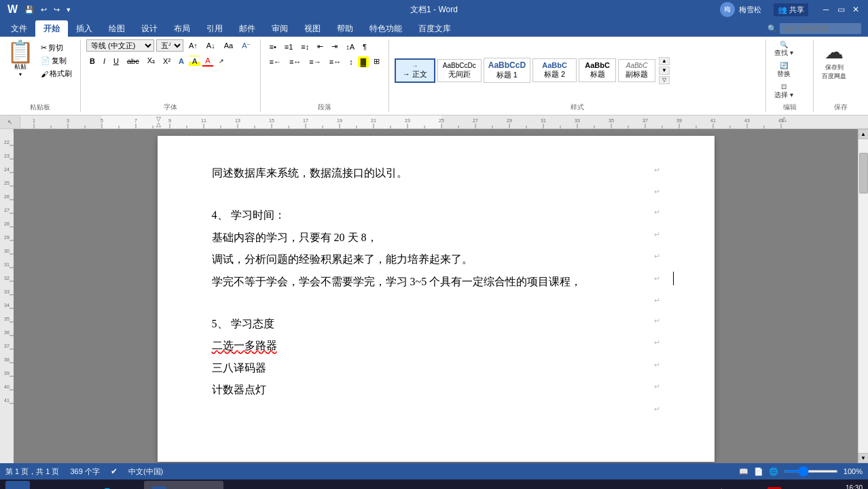 This screenshot has width=868, height=489. I want to click on doc-line-10: 三八译码器 ↵, so click(436, 368).